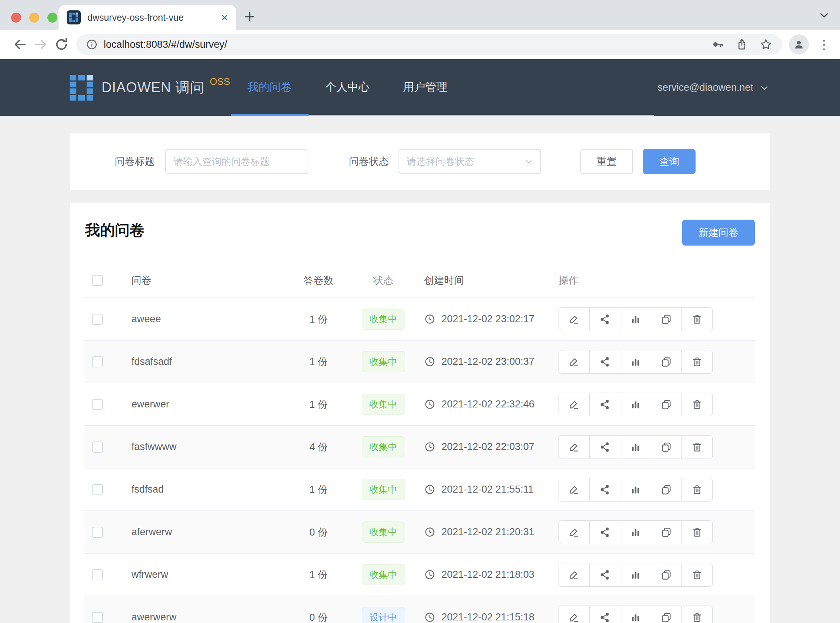 This screenshot has height=623, width=840. Describe the element at coordinates (824, 44) in the screenshot. I see `browser-menu-icon: ⋮` at that location.